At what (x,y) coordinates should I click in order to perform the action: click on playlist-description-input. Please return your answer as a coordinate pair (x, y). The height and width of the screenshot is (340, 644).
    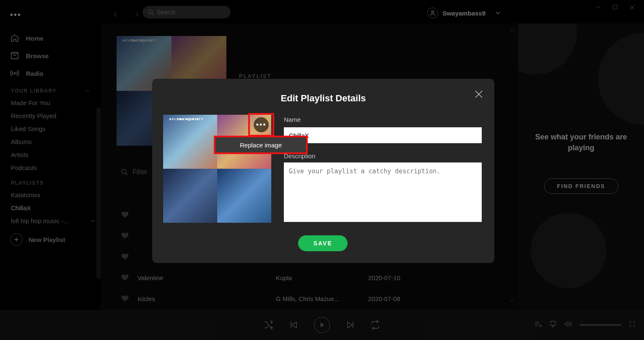
    Looking at the image, I should click on (383, 192).